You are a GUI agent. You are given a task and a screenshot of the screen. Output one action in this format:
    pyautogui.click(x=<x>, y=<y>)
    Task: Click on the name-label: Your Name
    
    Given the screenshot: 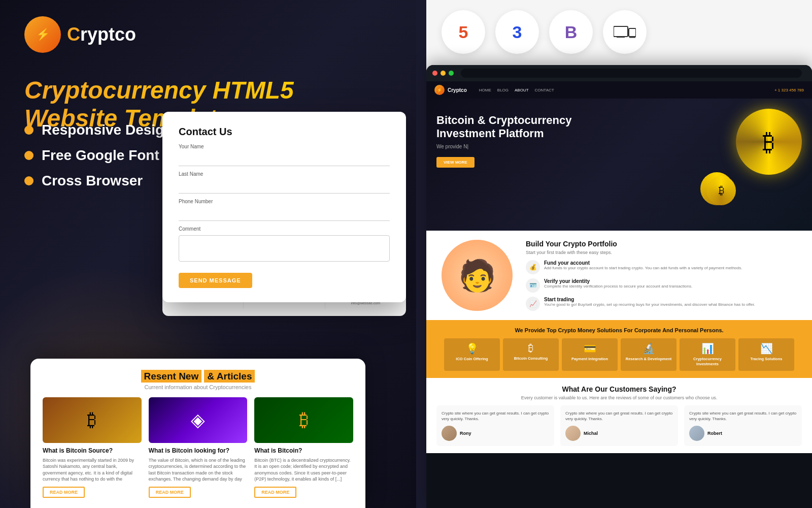 What is the action you would take?
    pyautogui.click(x=284, y=146)
    